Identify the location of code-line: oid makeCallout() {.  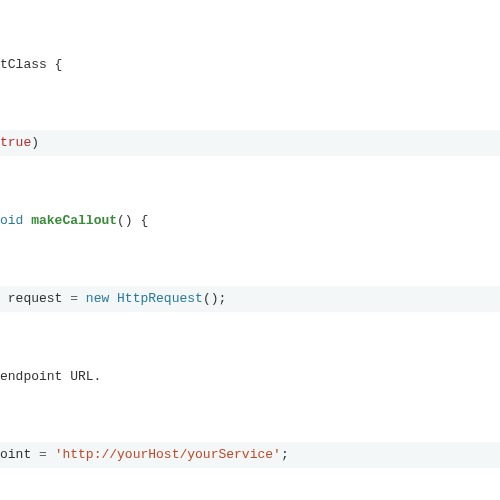
(250, 221).